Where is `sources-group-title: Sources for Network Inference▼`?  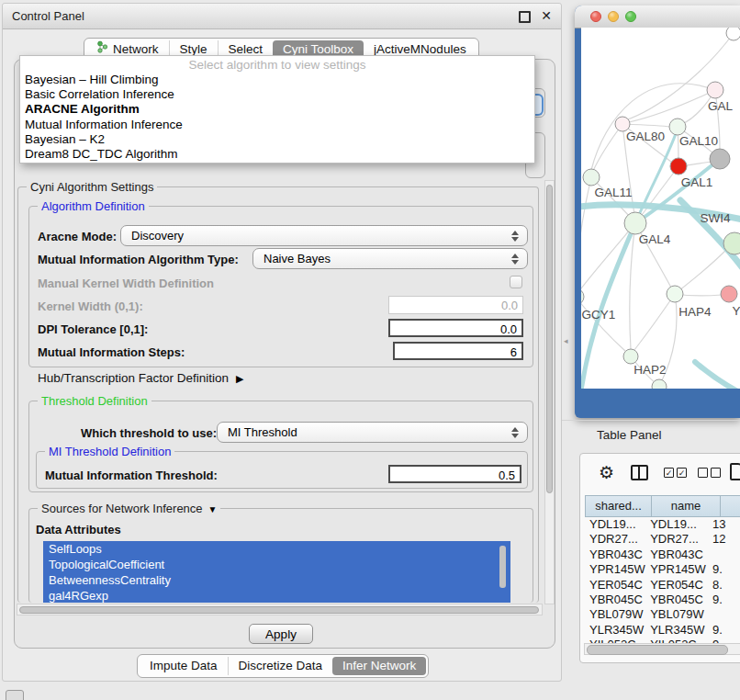 sources-group-title: Sources for Network Inference▼ is located at coordinates (129, 509).